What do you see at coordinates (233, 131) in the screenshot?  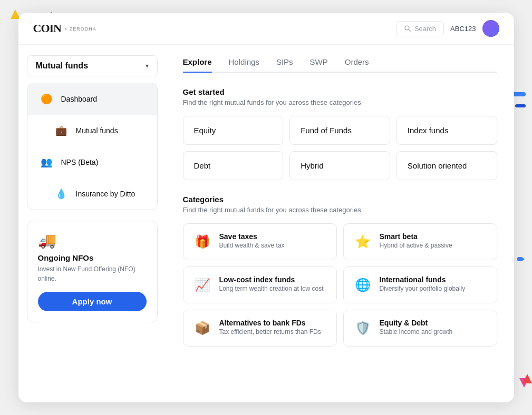 I see `fund-type-equity: Equity` at bounding box center [233, 131].